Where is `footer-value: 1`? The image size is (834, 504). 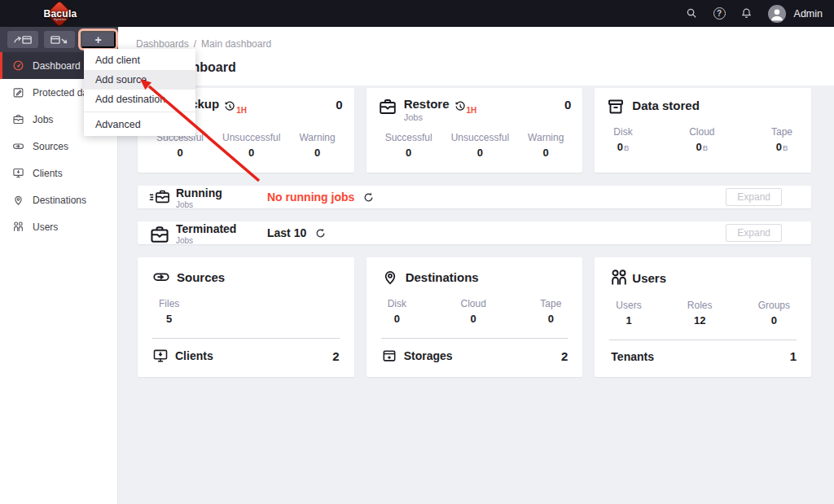 footer-value: 1 is located at coordinates (793, 357).